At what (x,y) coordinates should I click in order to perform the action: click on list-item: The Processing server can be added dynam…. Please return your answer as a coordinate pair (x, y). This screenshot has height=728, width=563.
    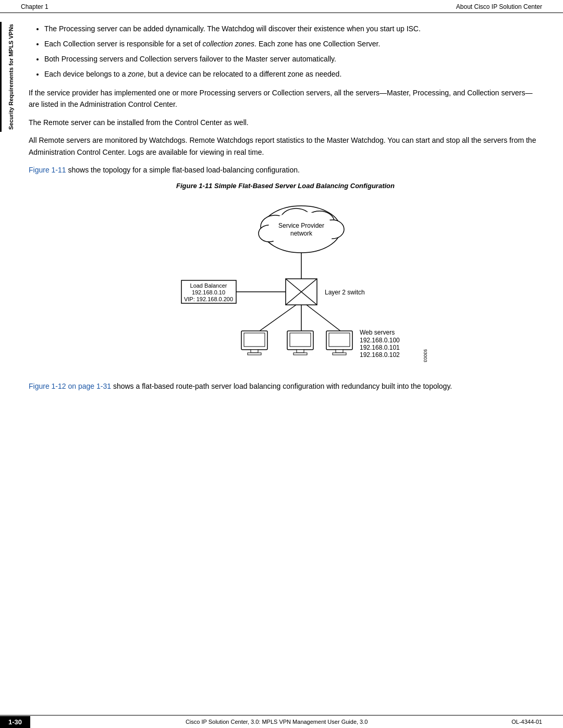
    Looking at the image, I should click on (293, 29).